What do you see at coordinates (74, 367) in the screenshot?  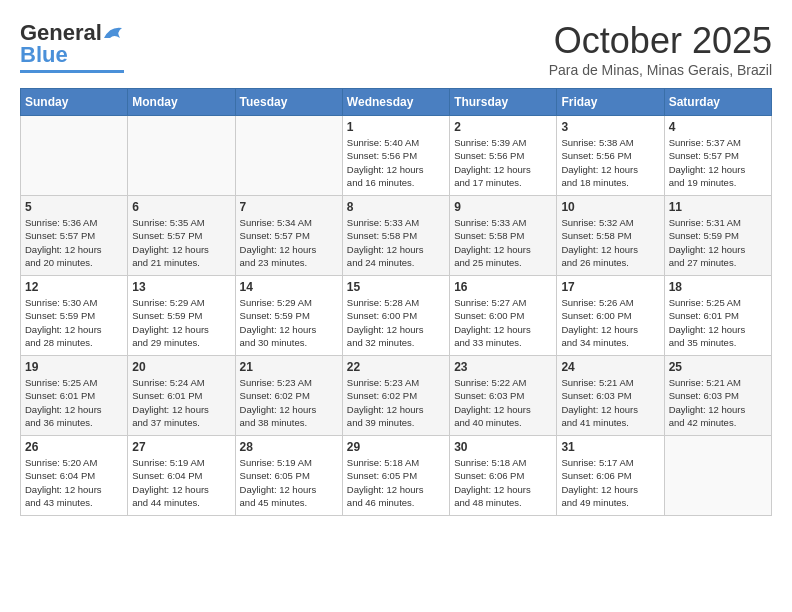 I see `day-number: 19` at bounding box center [74, 367].